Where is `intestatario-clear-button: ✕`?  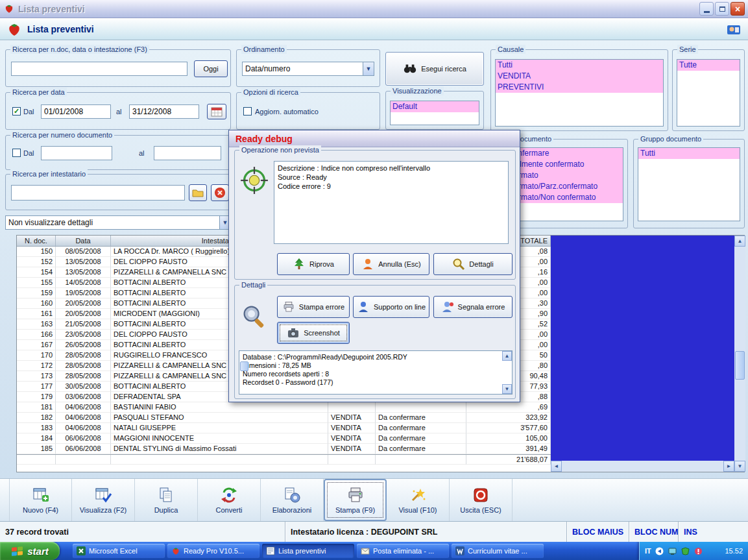
intestatario-clear-button: ✕ is located at coordinates (220, 193).